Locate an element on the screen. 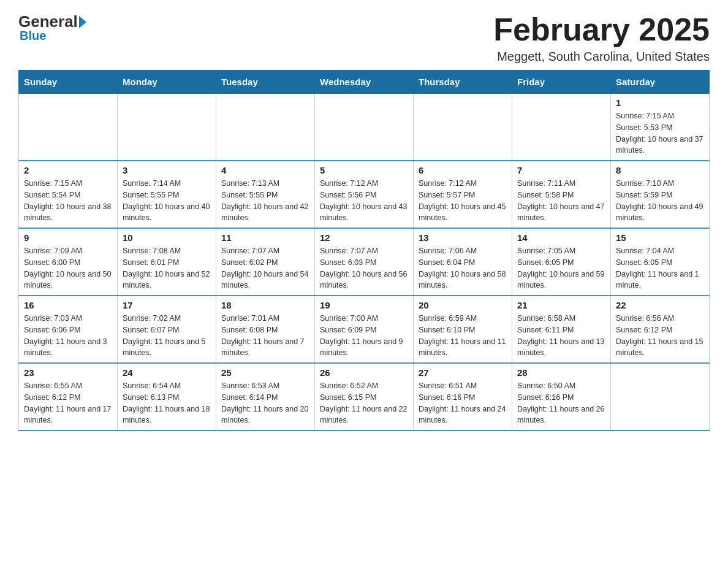 Image resolution: width=728 pixels, height=563 pixels. day-info: Sunrise: 7:04 AMSunset: 6:05 PMDaylight:… is located at coordinates (660, 269).